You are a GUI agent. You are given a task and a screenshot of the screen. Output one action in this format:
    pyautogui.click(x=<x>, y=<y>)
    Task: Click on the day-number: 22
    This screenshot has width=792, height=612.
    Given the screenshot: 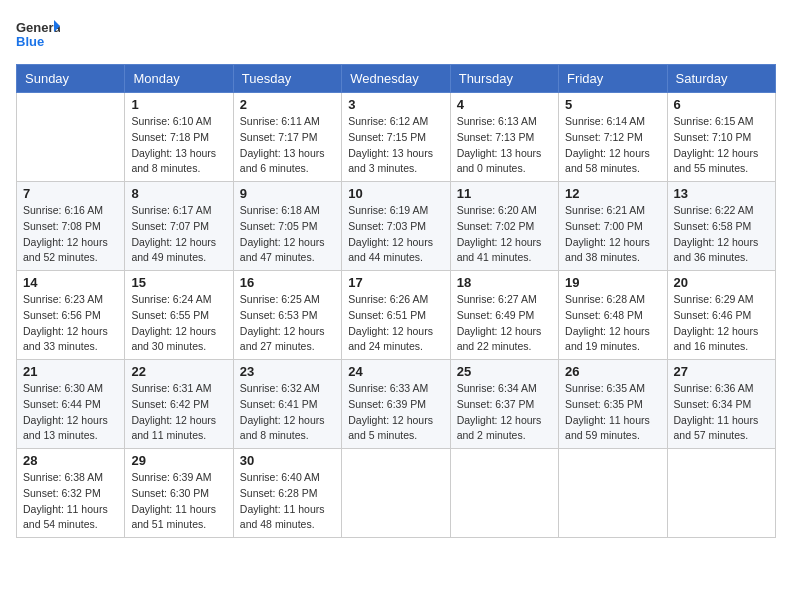 What is the action you would take?
    pyautogui.click(x=178, y=372)
    